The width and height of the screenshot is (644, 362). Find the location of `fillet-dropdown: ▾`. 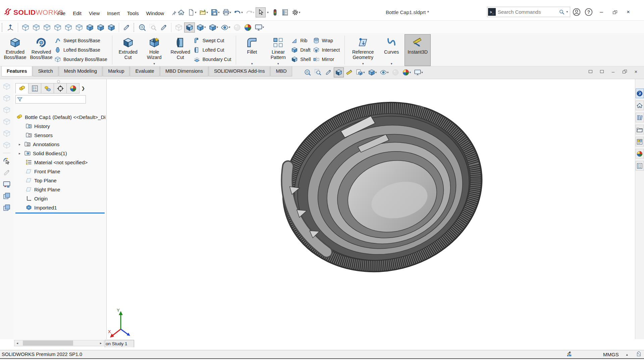

fillet-dropdown: ▾ is located at coordinates (252, 64).